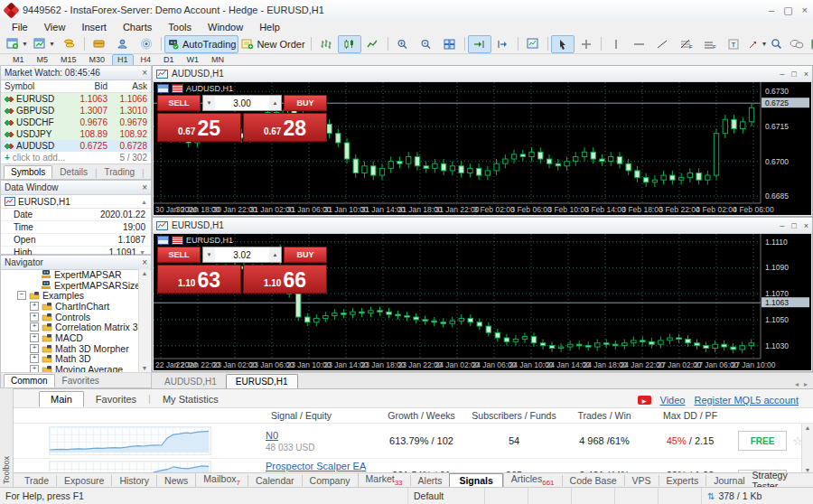 The width and height of the screenshot is (813, 504). Describe the element at coordinates (169, 60) in the screenshot. I see `tf-d1: D1` at that location.